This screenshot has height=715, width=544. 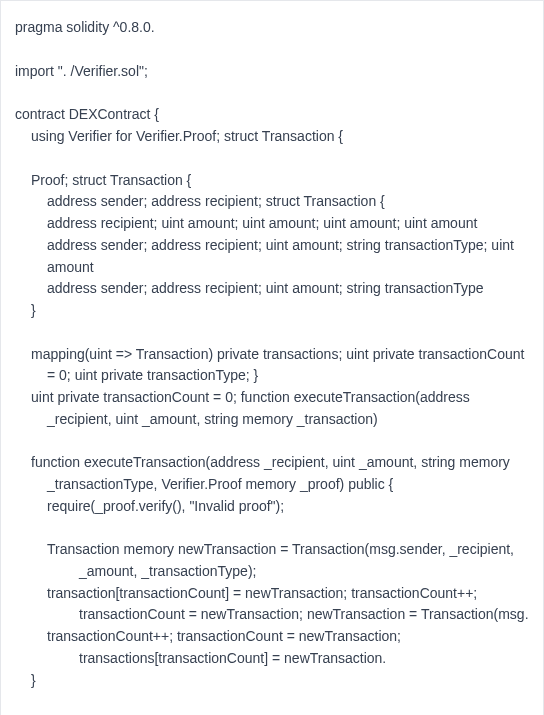 What do you see at coordinates (272, 224) in the screenshot?
I see `code-line: address recipient; uint amount; uint amo…` at bounding box center [272, 224].